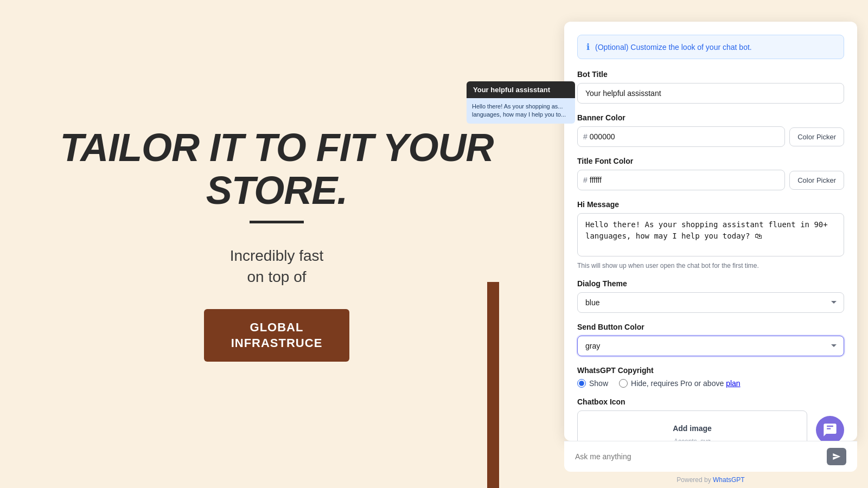  I want to click on hide-radio-option: Hide, requires Pro or above plan, so click(680, 383).